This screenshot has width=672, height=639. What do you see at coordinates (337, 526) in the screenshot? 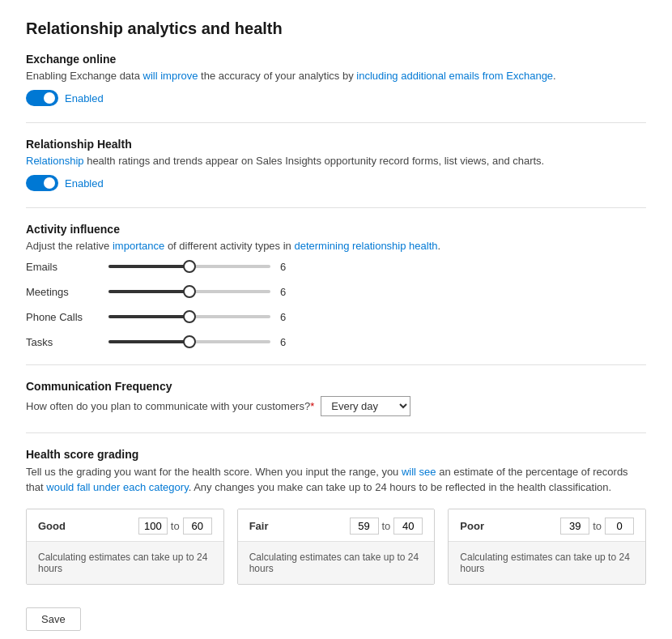
I see `grade-card-header-1: Fairto` at bounding box center [337, 526].